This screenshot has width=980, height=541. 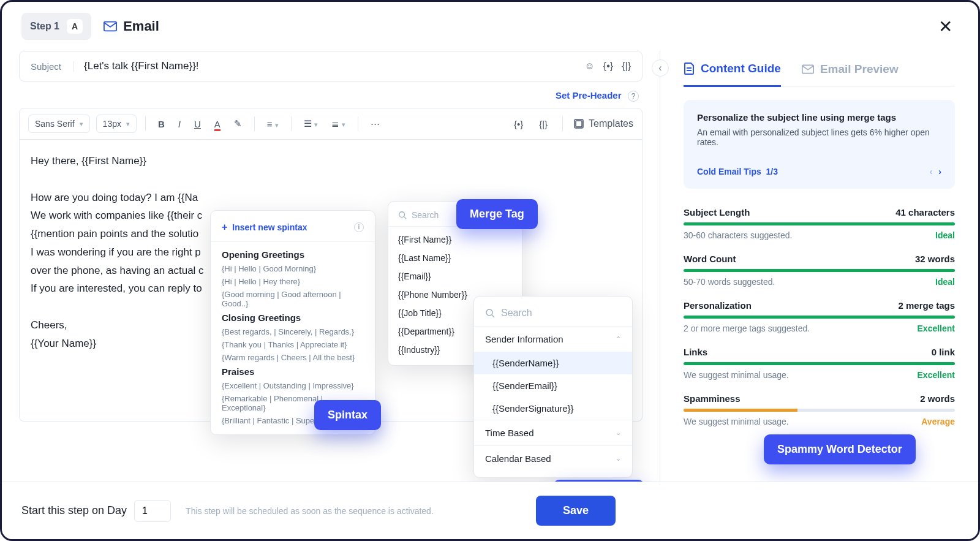 What do you see at coordinates (331, 124) in the screenshot?
I see `editor-toolbar: Sans Serif▾ 13px▾ B I U A ✎ ≡ ▾ ☰ ▾ ≣ ▾ …` at bounding box center [331, 124].